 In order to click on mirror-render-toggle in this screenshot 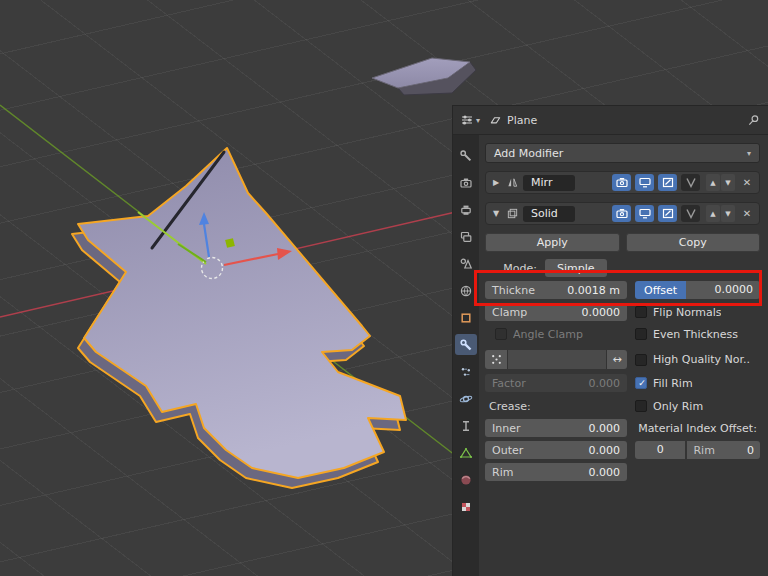, I will do `click(622, 182)`.